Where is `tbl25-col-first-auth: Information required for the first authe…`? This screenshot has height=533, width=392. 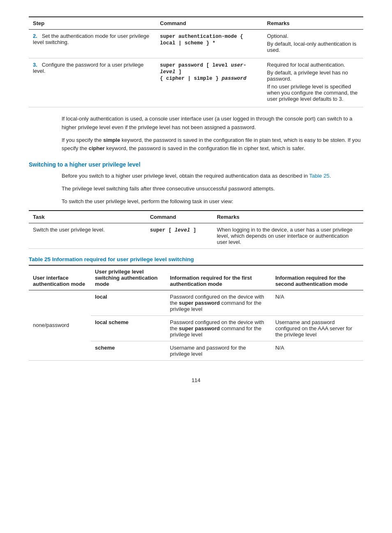 tbl25-col-first-auth: Information required for the first authe… is located at coordinates (219, 278).